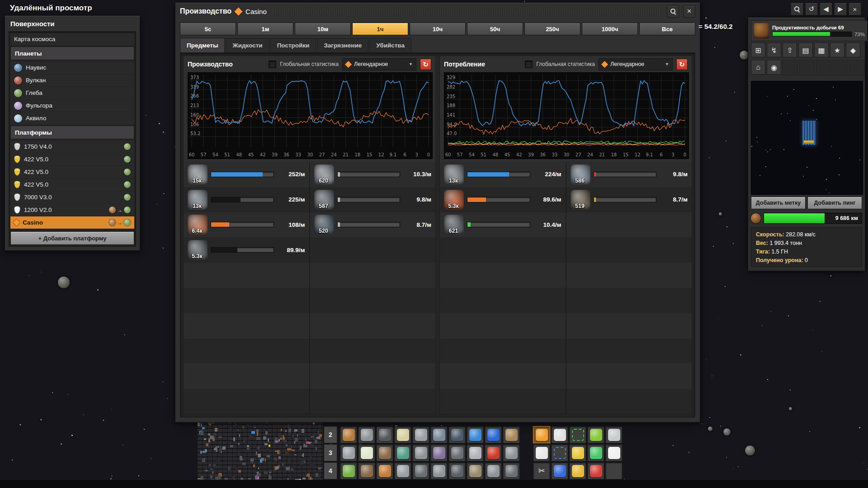  What do you see at coordinates (667, 29) in the screenshot?
I see `time-range-button: Все` at bounding box center [667, 29].